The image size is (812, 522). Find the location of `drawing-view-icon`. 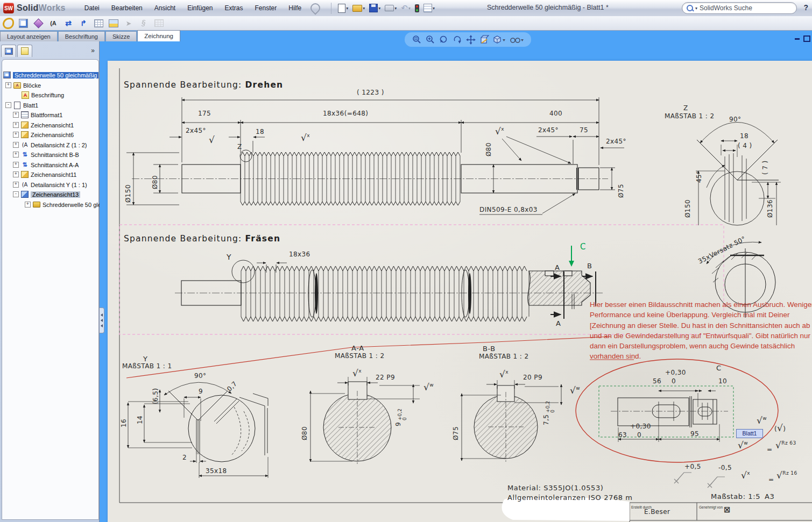

drawing-view-icon is located at coordinates (25, 134).